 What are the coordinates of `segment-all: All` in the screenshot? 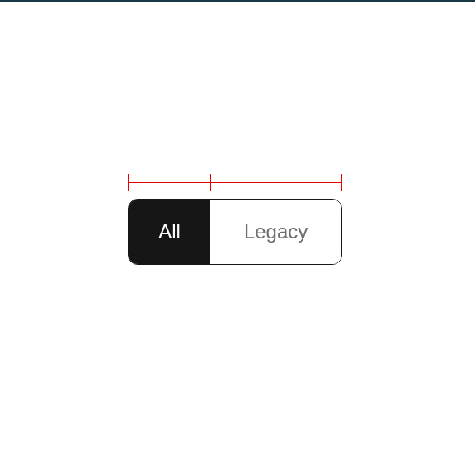 It's located at (170, 232).